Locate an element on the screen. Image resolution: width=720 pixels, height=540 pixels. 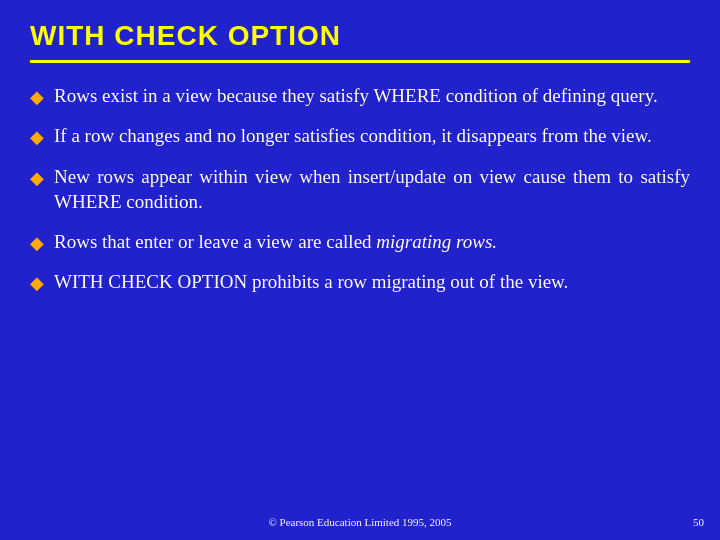
footer: © Pearson Education Limited 1995, 2005 is located at coordinates (360, 522).